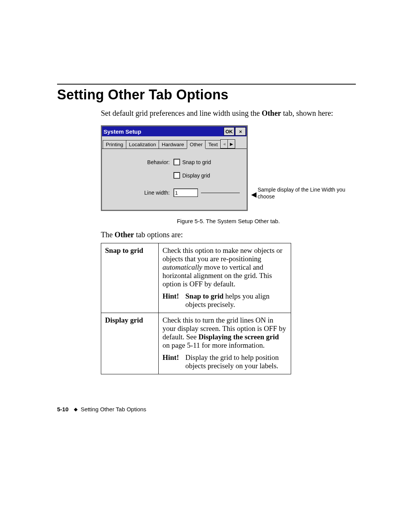 The height and width of the screenshot is (532, 411). Describe the element at coordinates (304, 193) in the screenshot. I see `callout-text: Sample display of the Line Width you cho…` at that location.